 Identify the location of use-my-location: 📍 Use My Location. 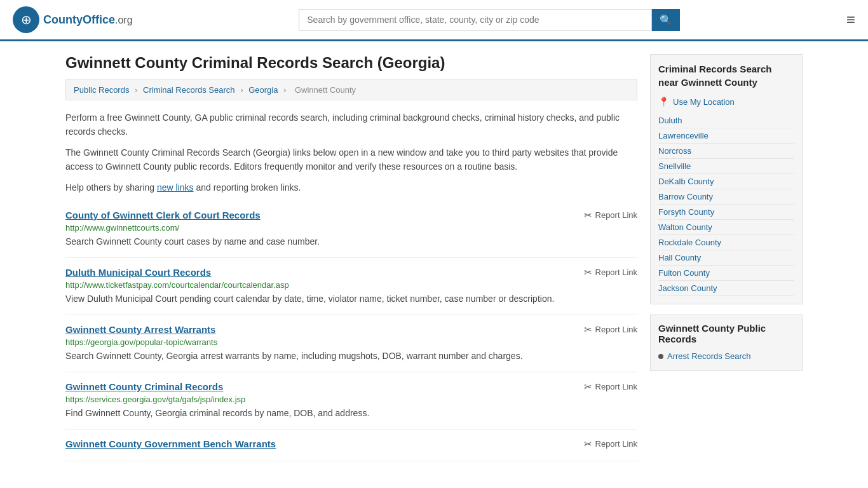
(726, 102).